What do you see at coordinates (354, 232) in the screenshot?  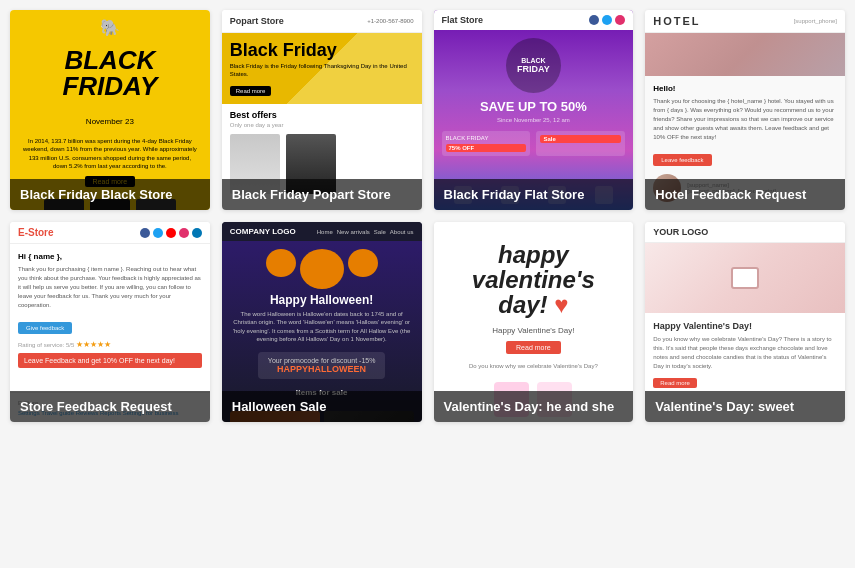 I see `halloween-nav-new: New arrivals` at bounding box center [354, 232].